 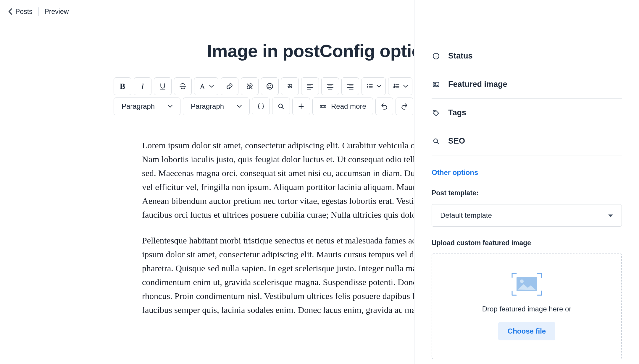 I want to click on bullet-list-icon, so click(x=370, y=86).